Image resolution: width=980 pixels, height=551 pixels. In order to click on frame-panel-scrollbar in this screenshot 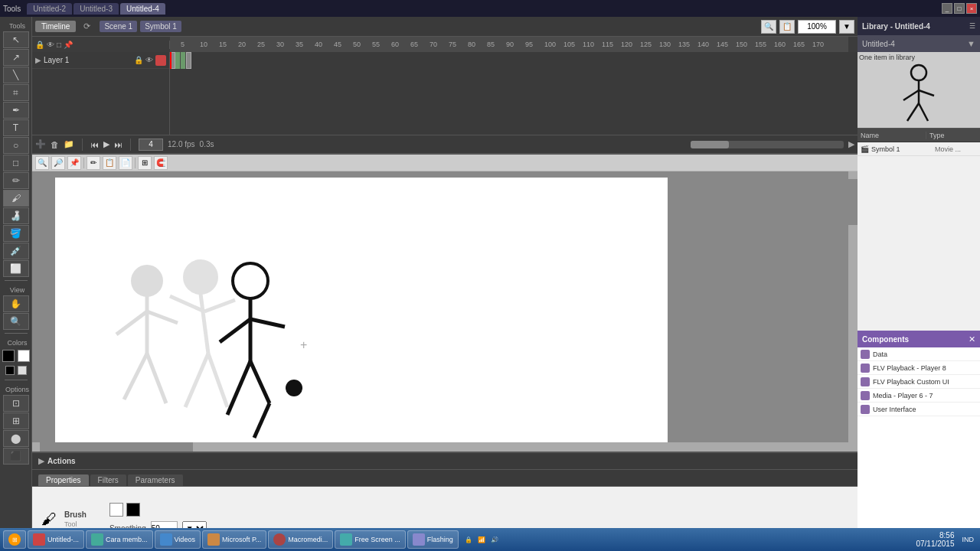, I will do `click(853, 93)`.